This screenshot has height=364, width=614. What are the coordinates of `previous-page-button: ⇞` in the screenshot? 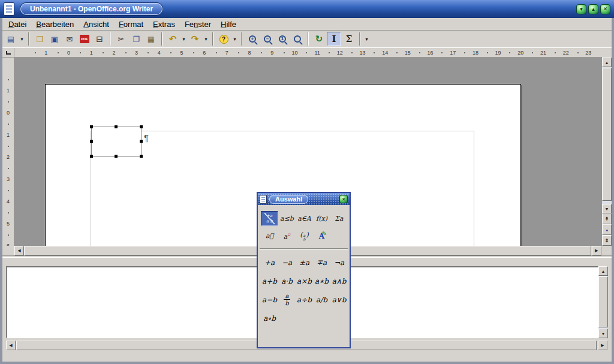 It's located at (607, 219).